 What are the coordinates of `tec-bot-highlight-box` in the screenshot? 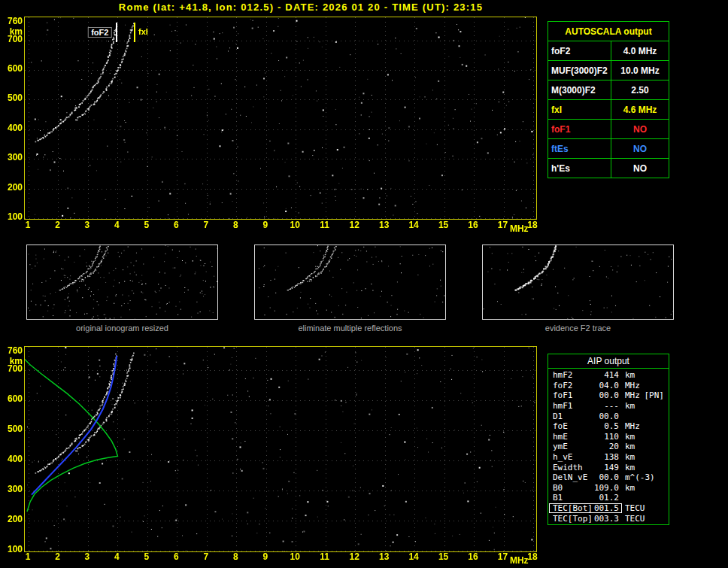 It's located at (585, 509).